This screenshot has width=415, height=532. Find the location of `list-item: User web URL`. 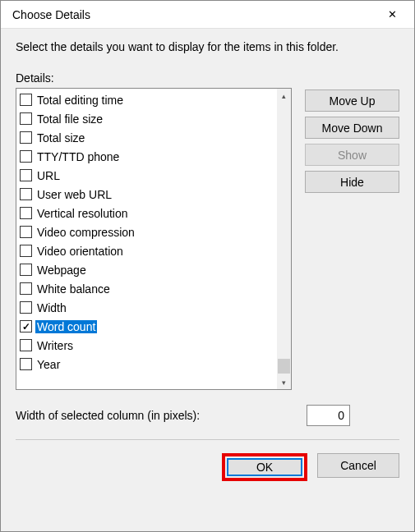

list-item: User web URL is located at coordinates (146, 194).